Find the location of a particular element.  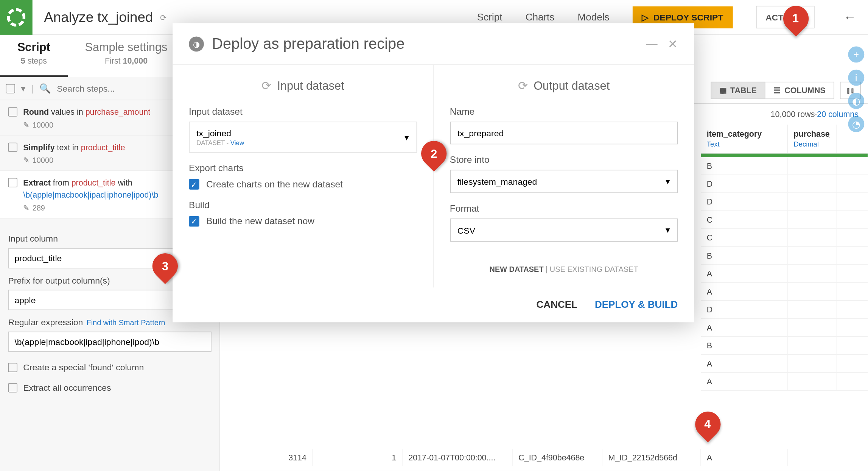

export-charts-text: Create charts on the new dataset is located at coordinates (275, 184).